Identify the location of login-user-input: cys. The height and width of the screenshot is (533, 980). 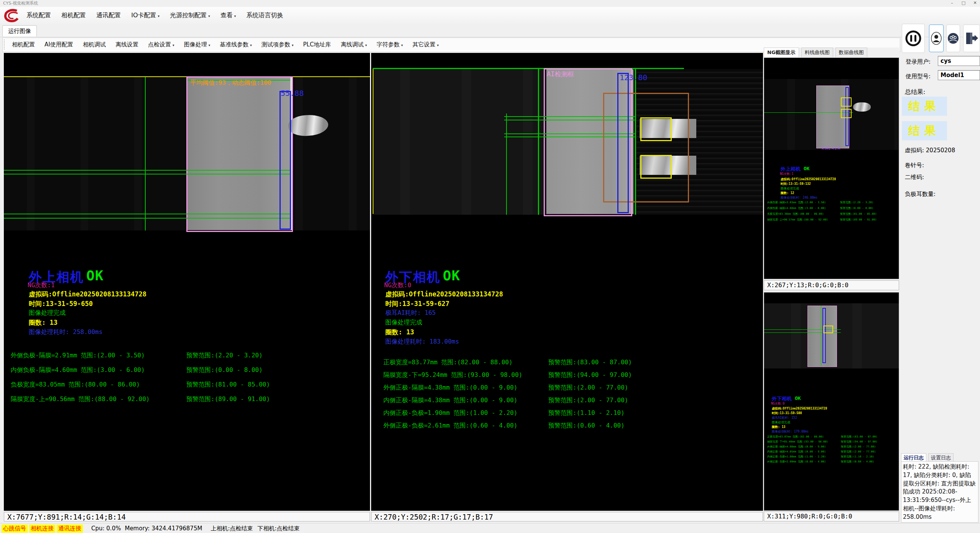
(959, 61).